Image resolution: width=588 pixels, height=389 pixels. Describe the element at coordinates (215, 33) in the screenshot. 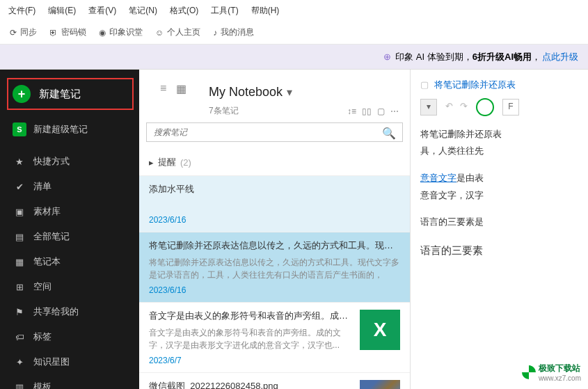

I see `bell-icon: ♪` at that location.